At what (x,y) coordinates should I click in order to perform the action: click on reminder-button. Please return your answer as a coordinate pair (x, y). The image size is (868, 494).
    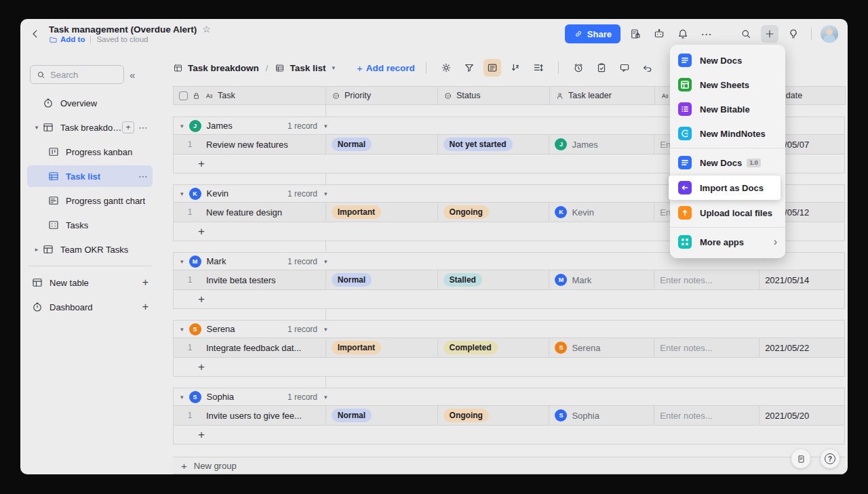
    Looking at the image, I should click on (578, 68).